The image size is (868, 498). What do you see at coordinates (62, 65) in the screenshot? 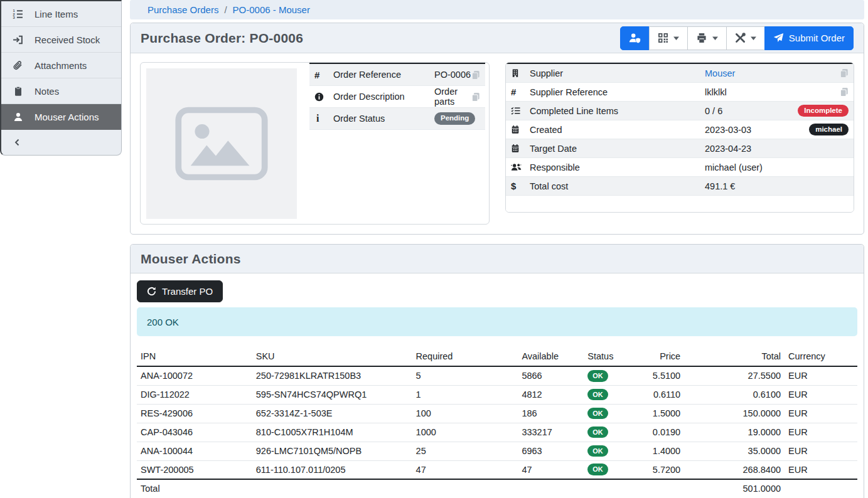
I see `sidebar-item-attachments: Attachments` at bounding box center [62, 65].